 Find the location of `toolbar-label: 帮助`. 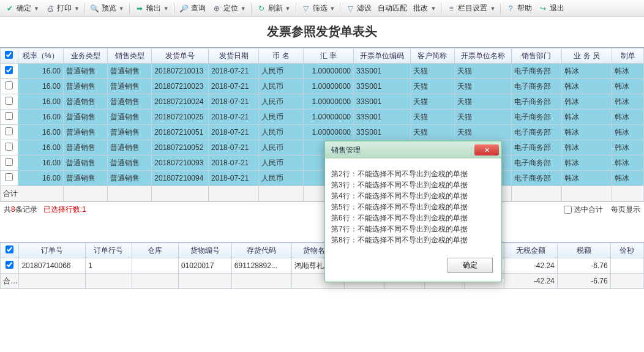

toolbar-label: 帮助 is located at coordinates (525, 9).